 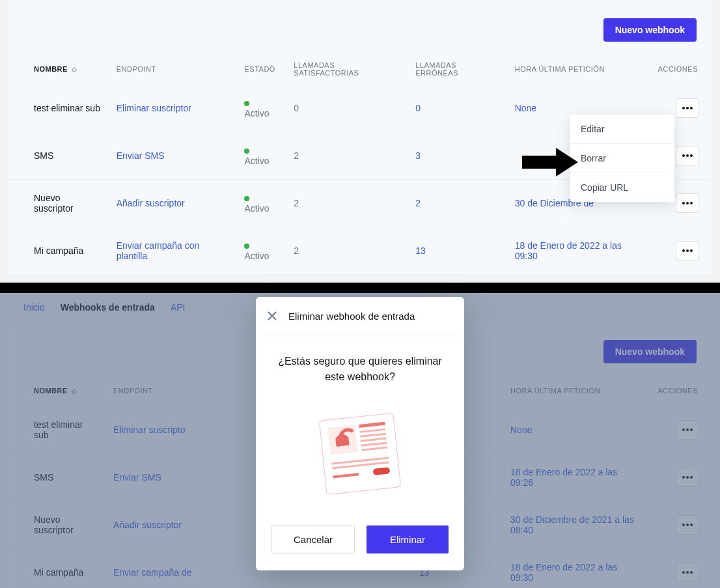 I want to click on col-actions: ACCIONES, so click(x=681, y=69).